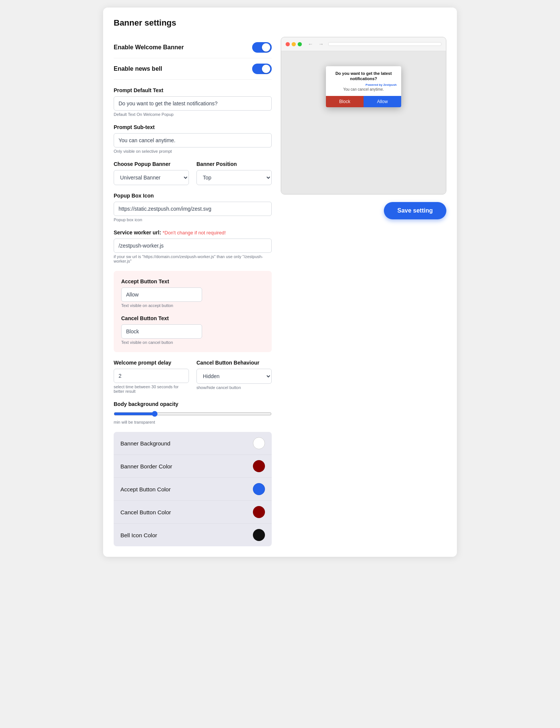 This screenshot has width=560, height=728. I want to click on welcome-banner-label: Enable Welcome Banner, so click(149, 47).